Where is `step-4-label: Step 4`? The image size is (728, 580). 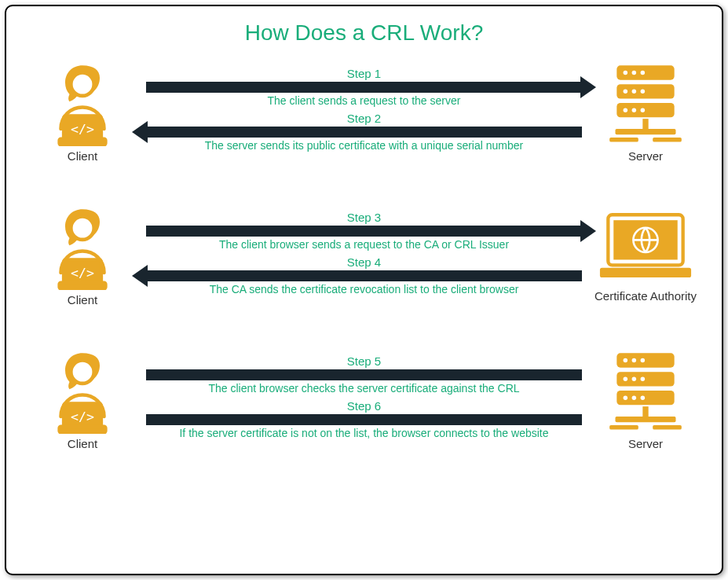
step-4-label: Step 4 is located at coordinates (364, 262).